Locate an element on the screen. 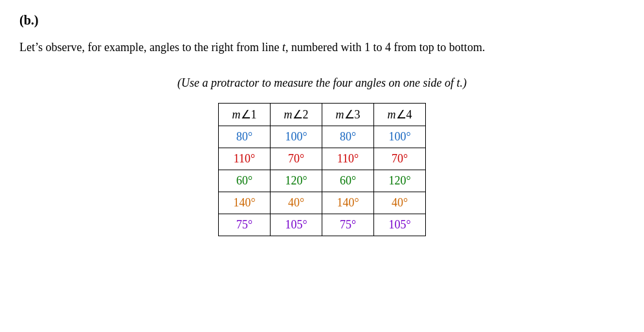 The height and width of the screenshot is (332, 644). cell-r4c1: 140° is located at coordinates (245, 203).